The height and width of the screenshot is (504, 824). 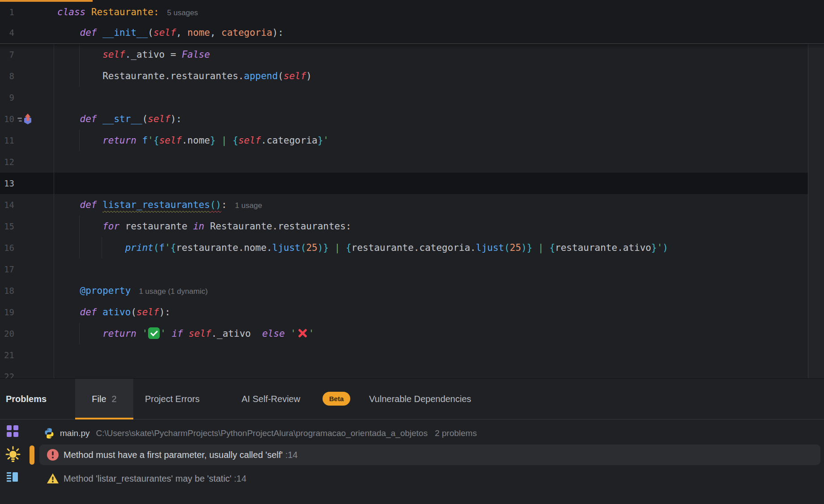 What do you see at coordinates (184, 76) in the screenshot?
I see `code-text: Restaurante.restaurantes.append(self)` at bounding box center [184, 76].